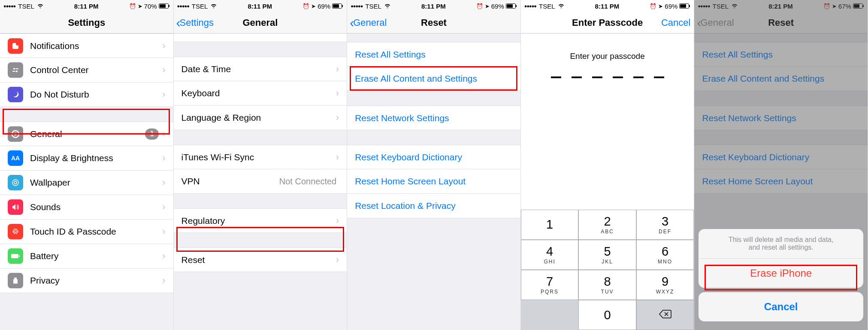  I want to click on row-erase-all-content: Erase All Content and Settings, so click(434, 79).